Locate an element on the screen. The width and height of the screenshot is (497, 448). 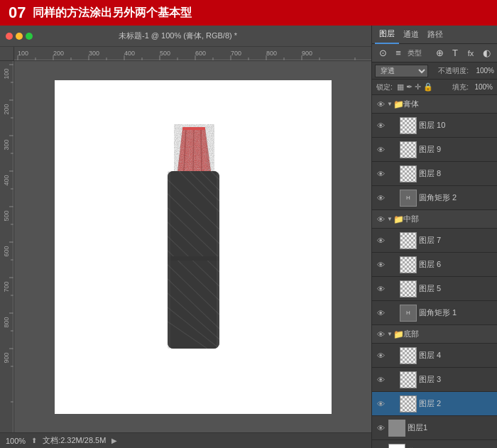
minimize-button is located at coordinates (19, 36).